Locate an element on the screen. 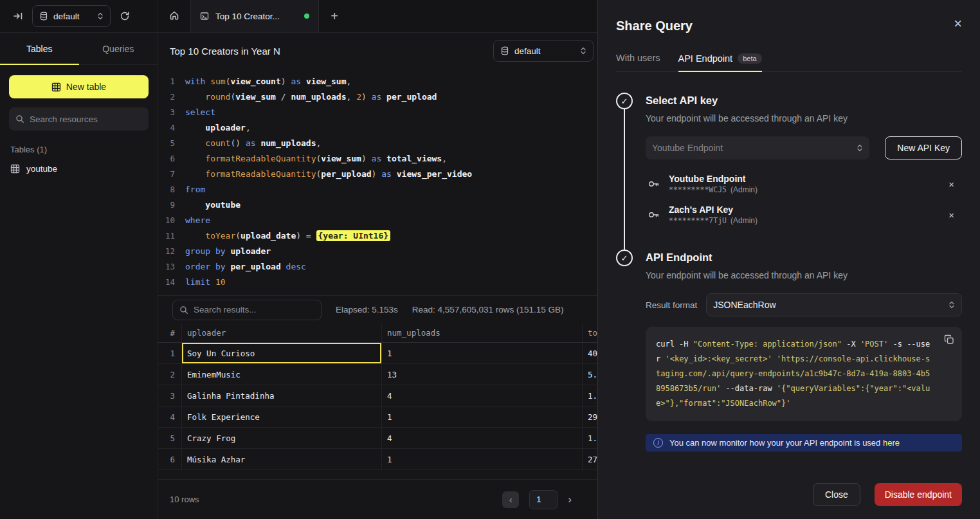  table-cell: 5.1 is located at coordinates (590, 374).